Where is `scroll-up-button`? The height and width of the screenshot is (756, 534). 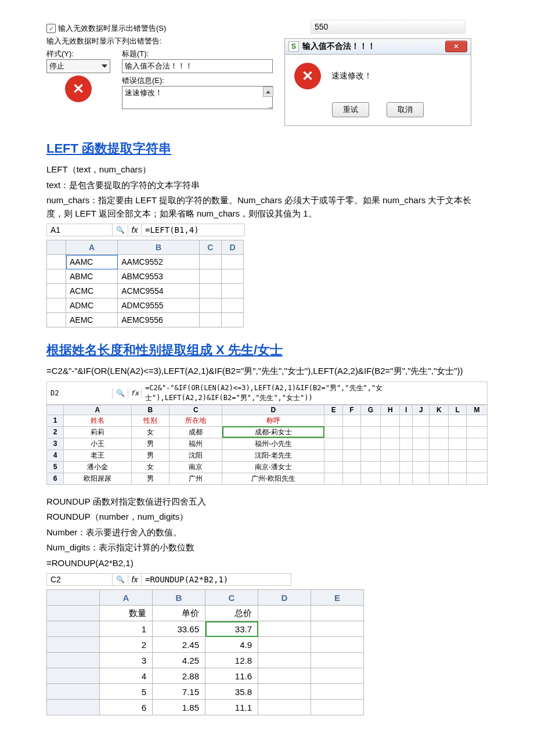 scroll-up-button is located at coordinates (268, 92).